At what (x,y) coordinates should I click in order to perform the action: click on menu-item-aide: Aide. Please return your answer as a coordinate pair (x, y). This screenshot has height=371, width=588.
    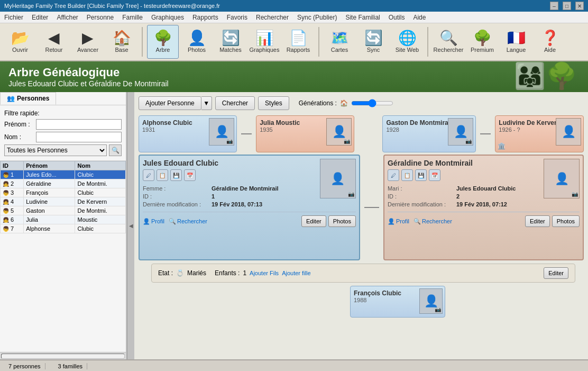
    Looking at the image, I should click on (419, 17).